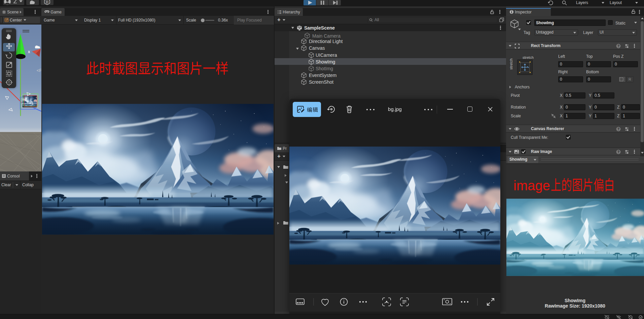 The image size is (644, 319). Describe the element at coordinates (326, 55) in the screenshot. I see `svg-text: UICamera` at that location.